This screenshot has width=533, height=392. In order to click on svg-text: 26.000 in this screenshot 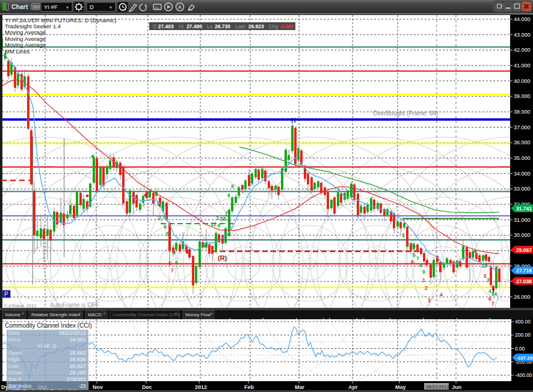, I will do `click(522, 297)`.